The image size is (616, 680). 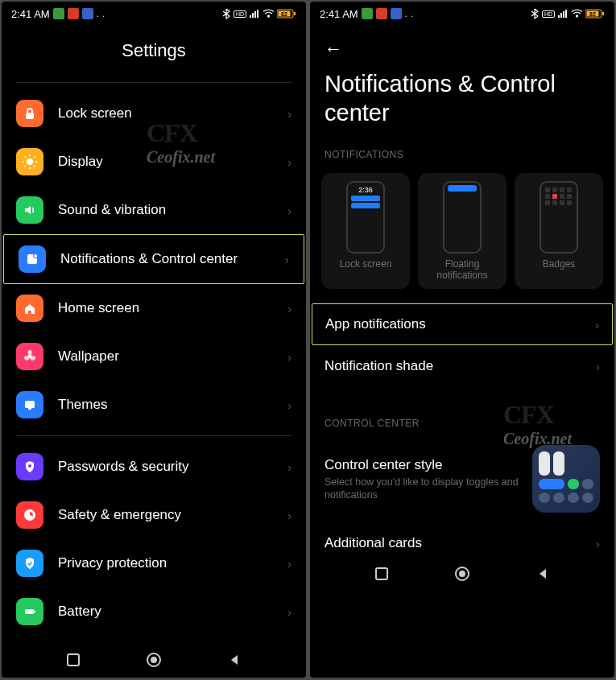 What do you see at coordinates (462, 235) in the screenshot?
I see `notification-cards: 2:36 Lock screen Floating notifications …` at bounding box center [462, 235].